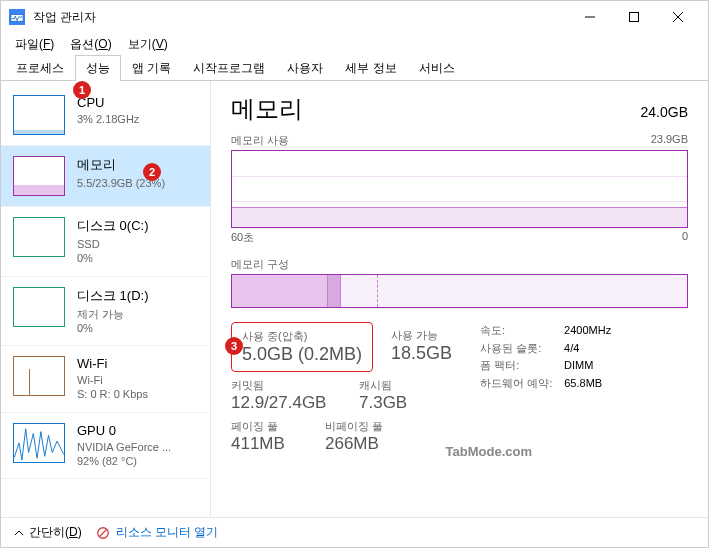 The width and height of the screenshot is (711, 550). I want to click on tab-users: 사용자, so click(305, 68).